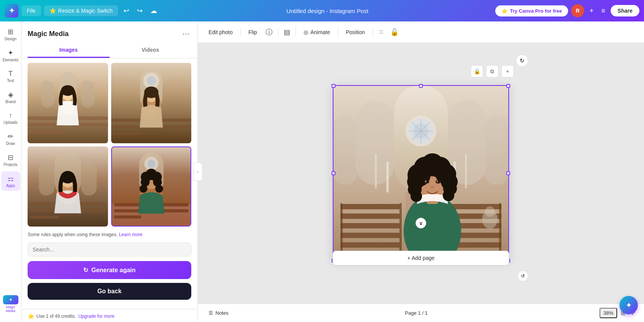 The width and height of the screenshot is (644, 322). I want to click on sidebar-item-projects: ⊟ Projects, so click(11, 160).